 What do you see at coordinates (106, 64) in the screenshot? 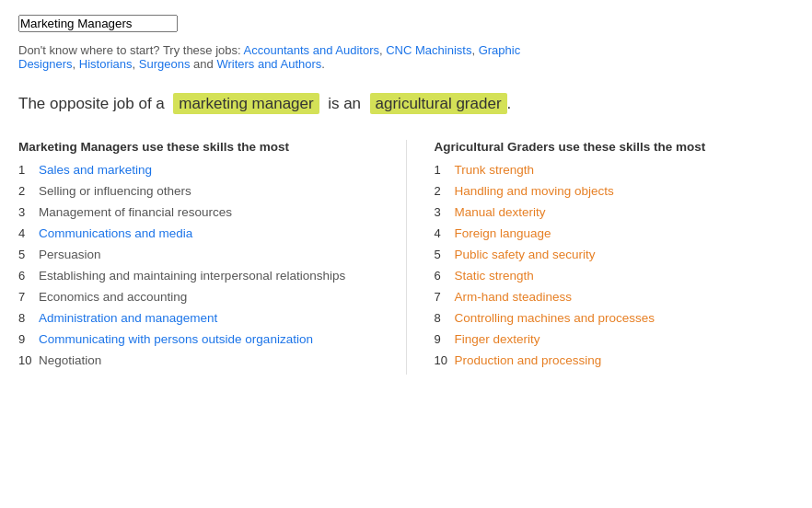
I see `suggestion-link-historians: Historians` at bounding box center [106, 64].